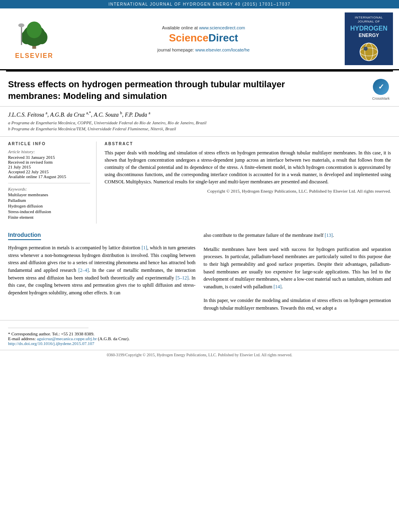 Image resolution: width=399 pixels, height=532 pixels. I want to click on ref-1: [1], so click(144, 248).